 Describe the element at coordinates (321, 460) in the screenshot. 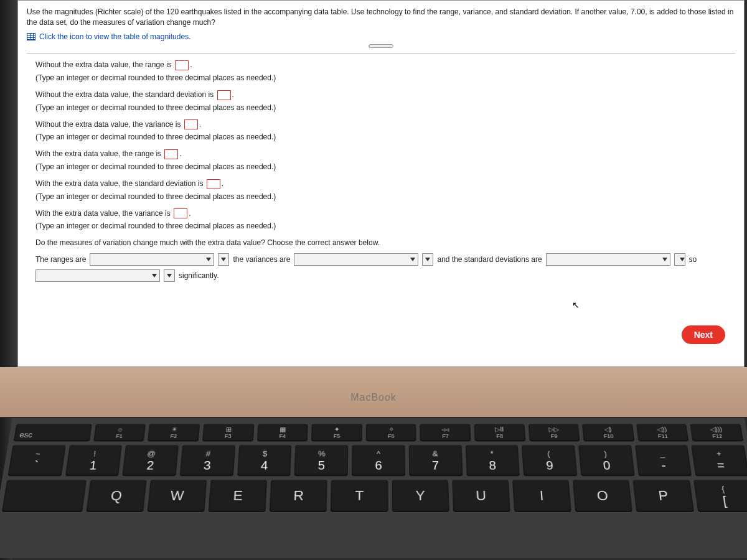

I see `key-5: %5` at that location.